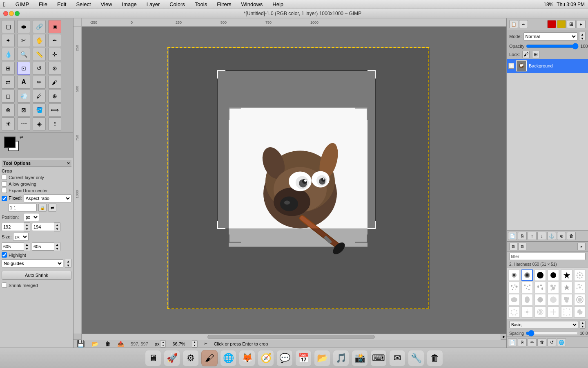 The width and height of the screenshot is (588, 368). What do you see at coordinates (552, 333) in the screenshot?
I see `spacing-slider` at bounding box center [552, 333].